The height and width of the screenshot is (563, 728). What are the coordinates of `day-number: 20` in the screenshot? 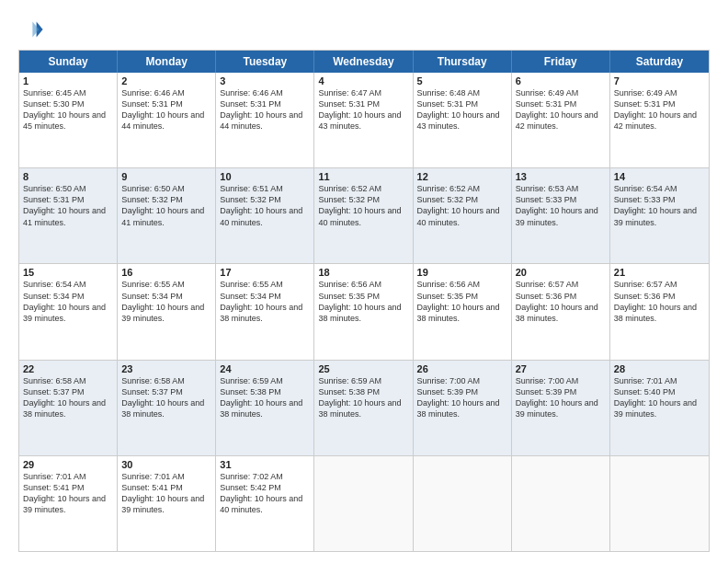 It's located at (561, 272).